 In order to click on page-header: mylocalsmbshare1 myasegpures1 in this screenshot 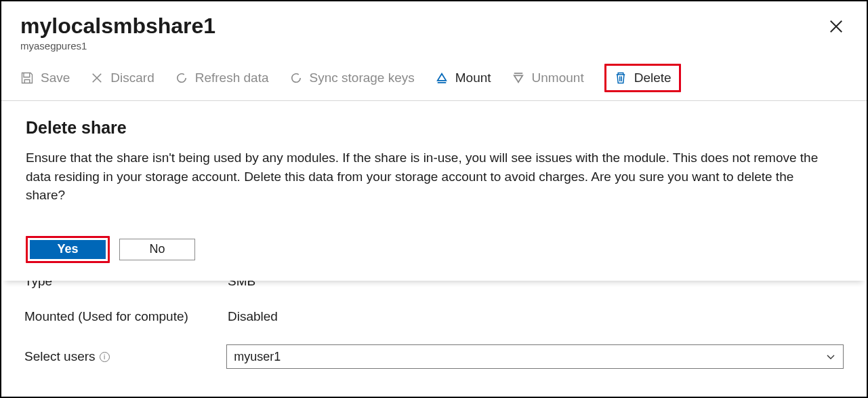, I will do `click(434, 28)`.